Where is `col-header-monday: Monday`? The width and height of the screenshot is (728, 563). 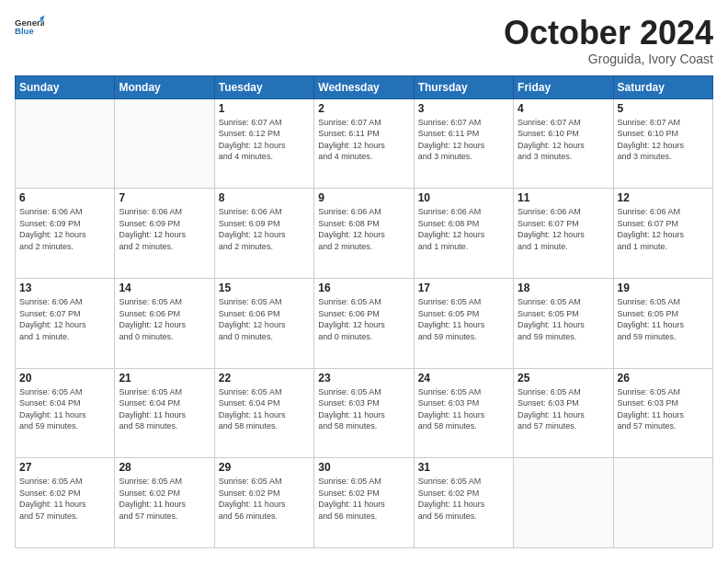 col-header-monday: Monday is located at coordinates (165, 86).